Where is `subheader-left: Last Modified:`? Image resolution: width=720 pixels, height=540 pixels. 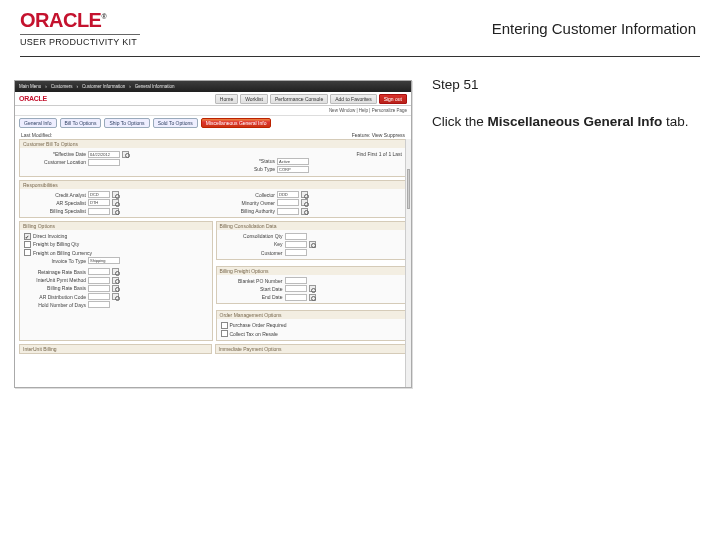 subheader-left: Last Modified: is located at coordinates (36, 135).